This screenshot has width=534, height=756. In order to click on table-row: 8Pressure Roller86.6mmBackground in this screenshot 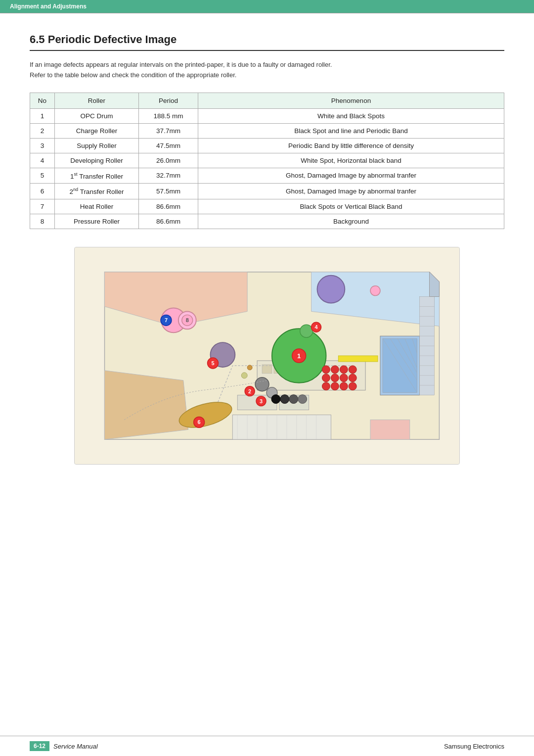, I will do `click(267, 221)`.